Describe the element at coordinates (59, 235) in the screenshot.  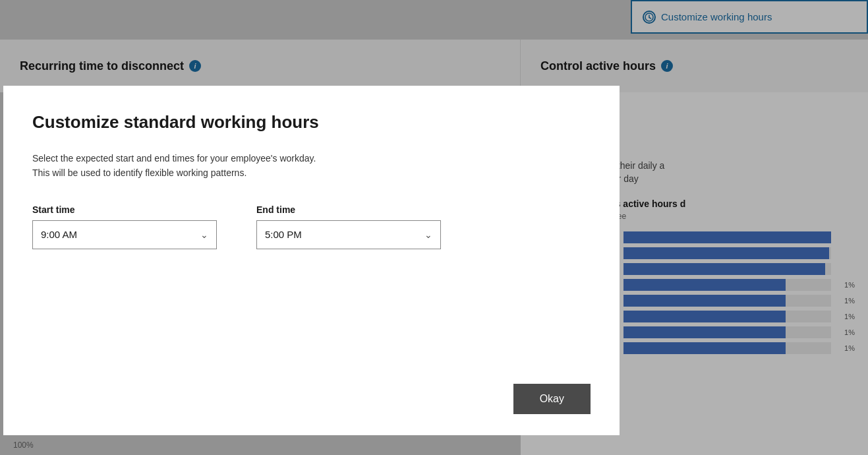
I see `start-time-value: 9:00 AM` at that location.